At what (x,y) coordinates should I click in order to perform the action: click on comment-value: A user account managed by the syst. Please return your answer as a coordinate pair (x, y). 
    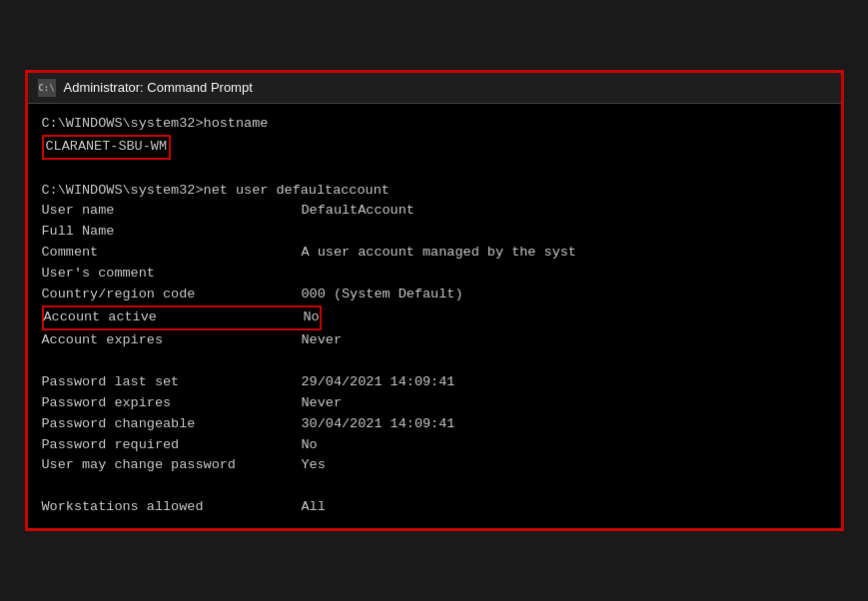
    Looking at the image, I should click on (439, 254).